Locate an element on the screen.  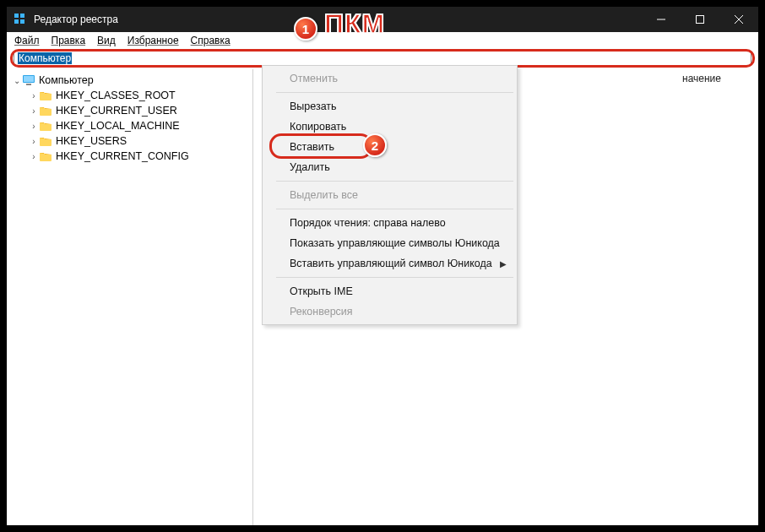
tree-item-hkey-users: › HKEY_USERS is located at coordinates (130, 141).